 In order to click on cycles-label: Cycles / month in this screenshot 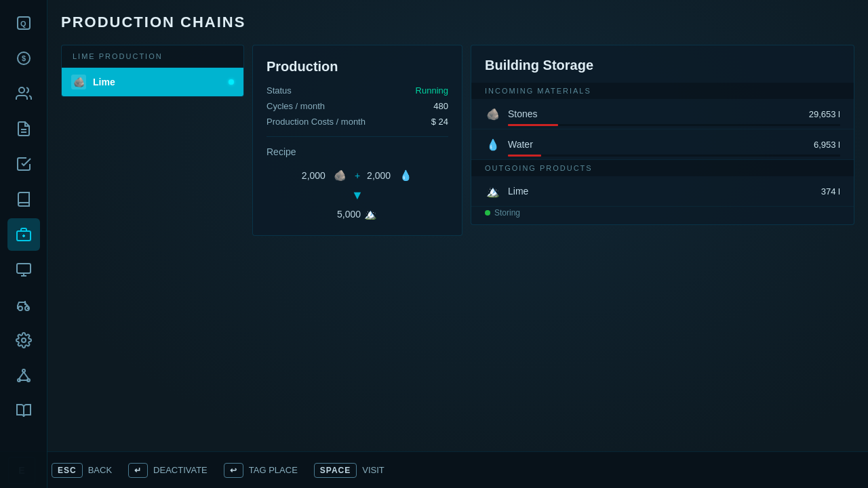, I will do `click(296, 106)`.